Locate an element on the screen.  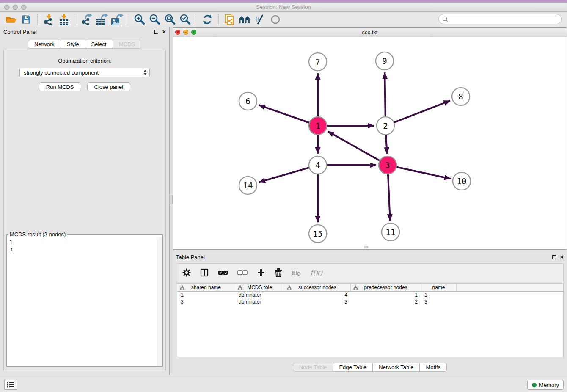
clone-network-icon is located at coordinates (230, 19).